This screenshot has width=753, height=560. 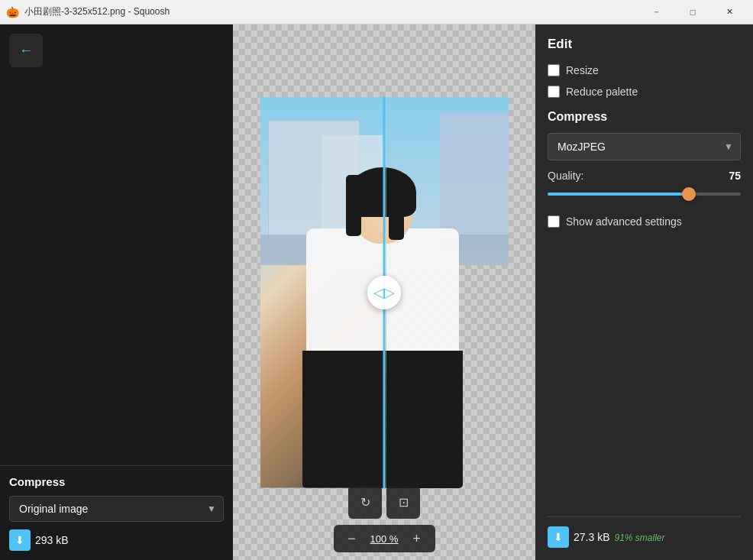 What do you see at coordinates (385, 539) in the screenshot?
I see `zoom-value-display: 100 %` at bounding box center [385, 539].